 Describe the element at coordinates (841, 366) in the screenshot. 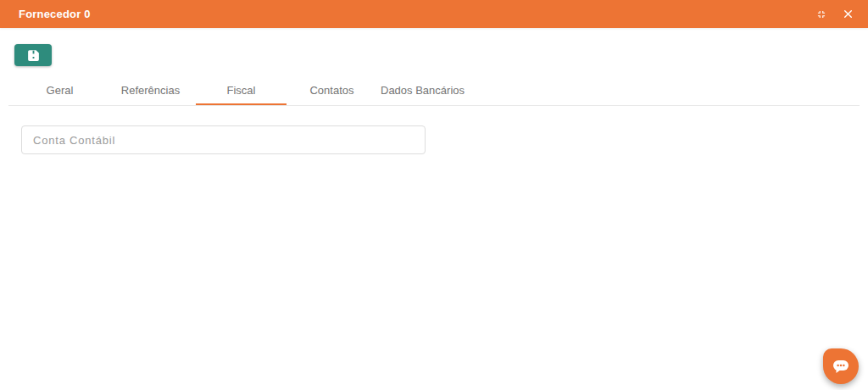

I see `chat-bubble-icon` at that location.